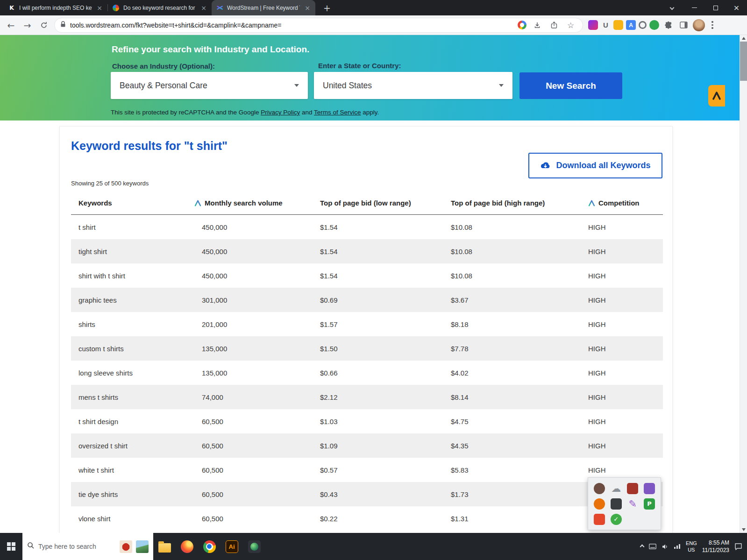 This screenshot has height=560, width=747. What do you see at coordinates (743, 284) in the screenshot?
I see `page-scrollbar` at bounding box center [743, 284].